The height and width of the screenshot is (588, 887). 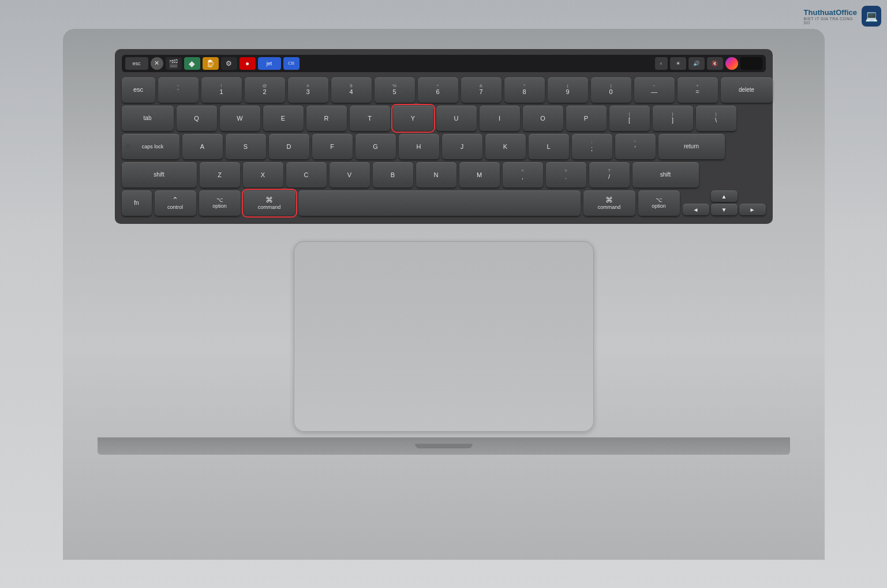 I want to click on key-fn: fn, so click(x=137, y=203).